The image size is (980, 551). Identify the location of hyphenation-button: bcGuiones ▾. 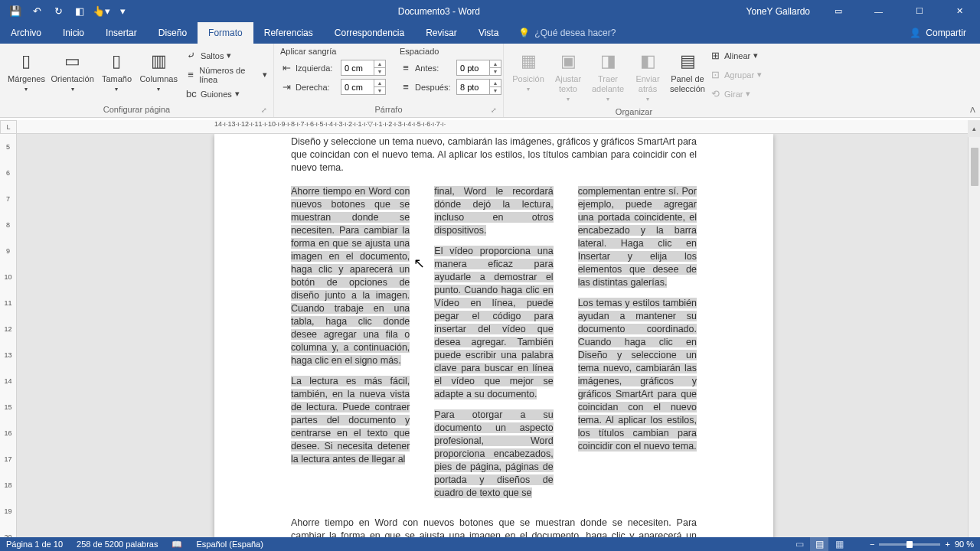
(227, 93).